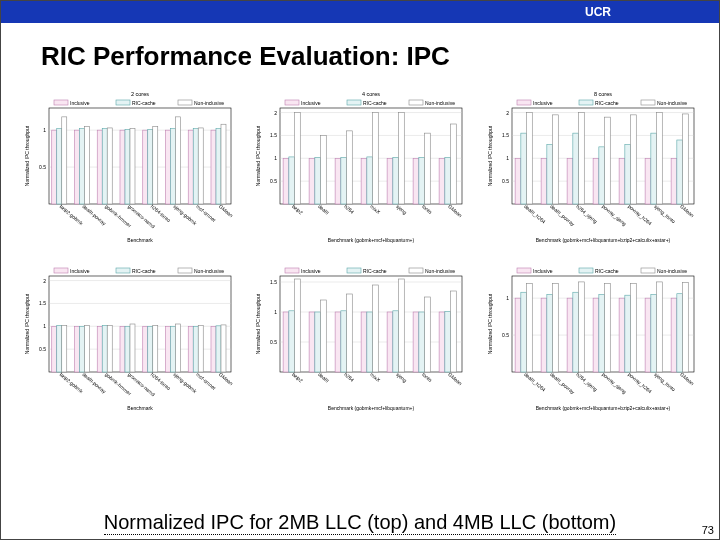 The width and height of the screenshot is (720, 540). Describe the element at coordinates (372, 408) in the screenshot. I see `svg-text:Benchmark (gobmk+mcf+libquantu: Benchmark (gobmk+mcf+libquantum+)` at that location.